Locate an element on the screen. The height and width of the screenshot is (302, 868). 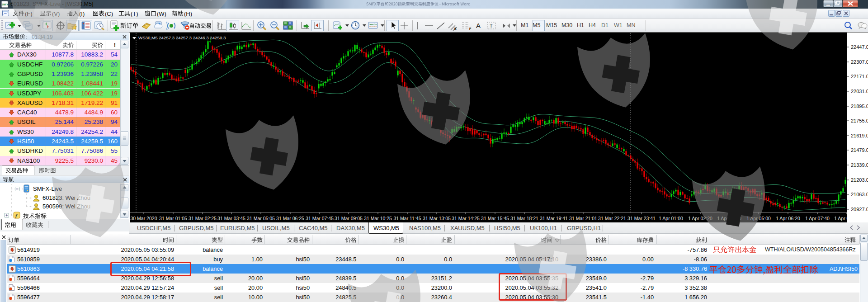
svg-text: 31 Mar 22:21 is located at coordinates (612, 218).